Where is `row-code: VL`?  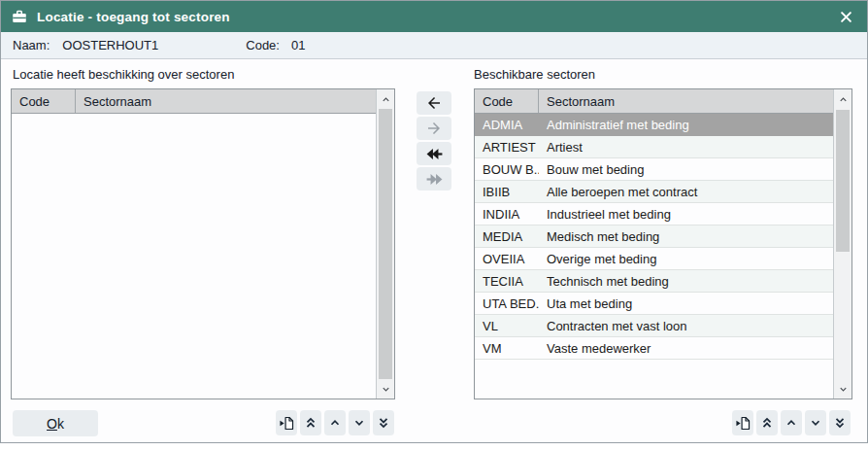 row-code: VL is located at coordinates (507, 327).